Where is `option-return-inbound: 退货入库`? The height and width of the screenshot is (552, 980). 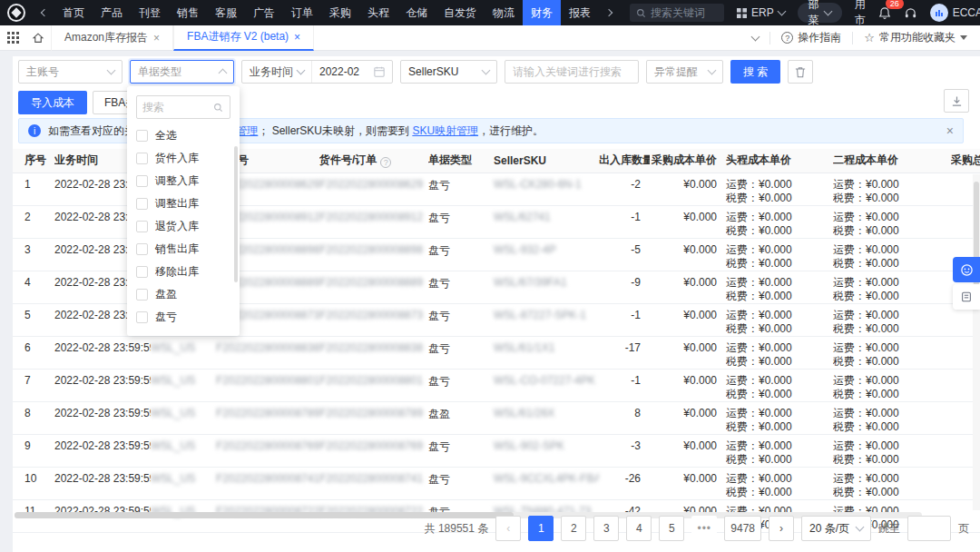 option-return-inbound: 退货入库 is located at coordinates (183, 227).